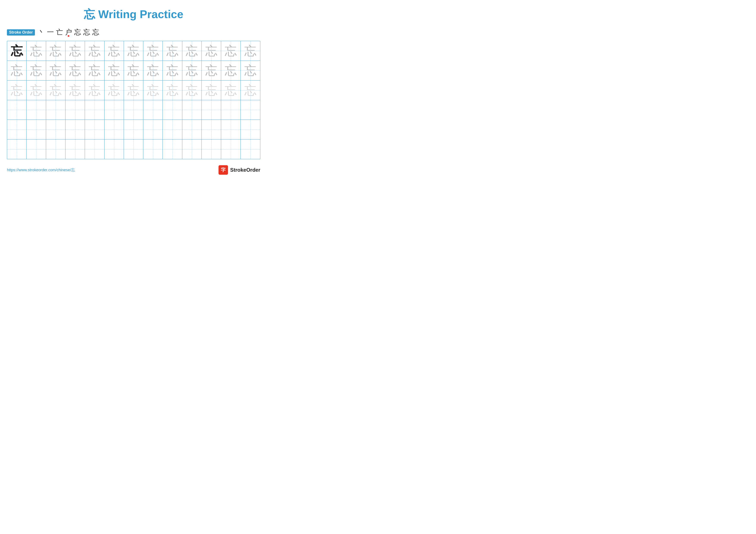 The height and width of the screenshot is (534, 756). What do you see at coordinates (134, 70) in the screenshot?
I see `grid-cell-2-7: 忘` at bounding box center [134, 70].